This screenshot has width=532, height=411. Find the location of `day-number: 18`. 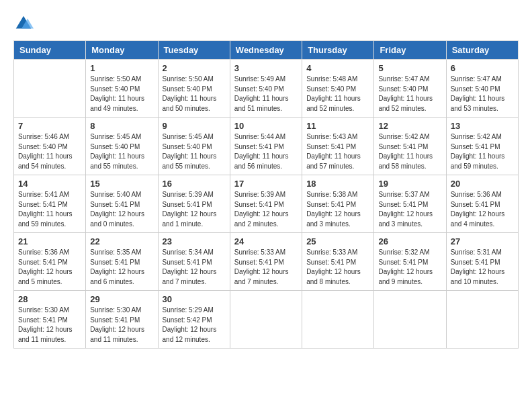

day-number: 18 is located at coordinates (338, 184).